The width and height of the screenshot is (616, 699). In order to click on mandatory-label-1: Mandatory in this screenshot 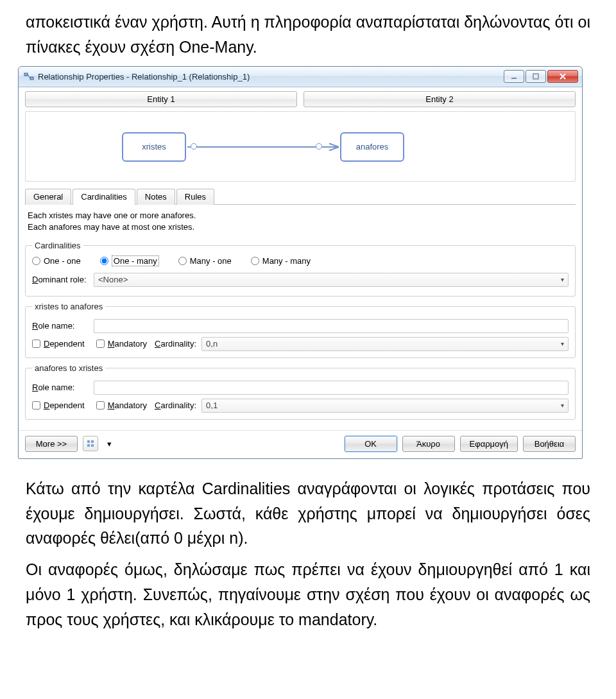, I will do `click(127, 344)`.